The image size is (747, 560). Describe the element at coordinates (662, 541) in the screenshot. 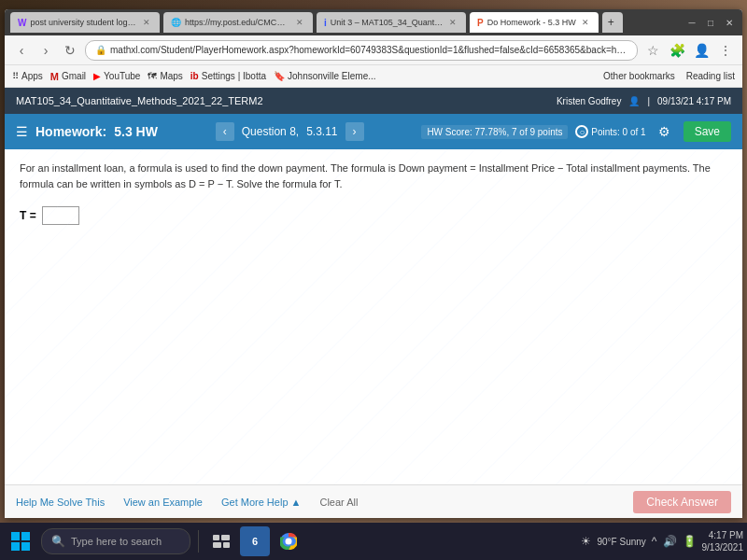

I see `system-tray: ☀ 90°F Sunny ^ 🔊 🔋 4:17 PM 9/13/2021` at that location.